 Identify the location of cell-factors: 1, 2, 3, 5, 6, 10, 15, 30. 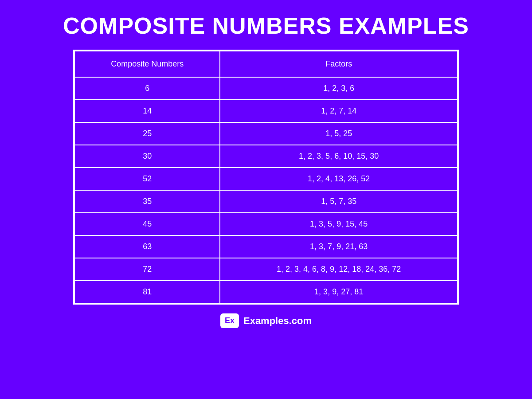
(339, 156).